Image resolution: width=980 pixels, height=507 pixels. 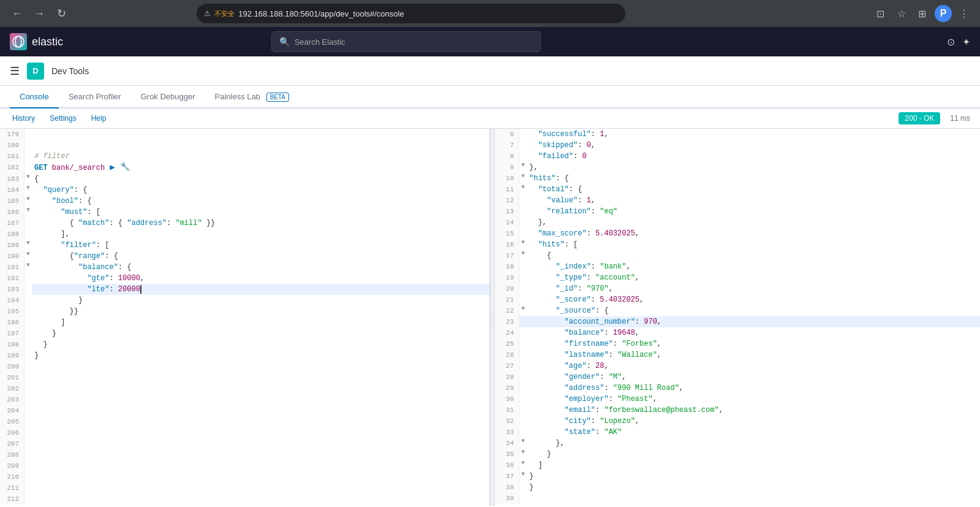 I want to click on tab-painless-lab: Painless Lab BETA, so click(x=252, y=97).